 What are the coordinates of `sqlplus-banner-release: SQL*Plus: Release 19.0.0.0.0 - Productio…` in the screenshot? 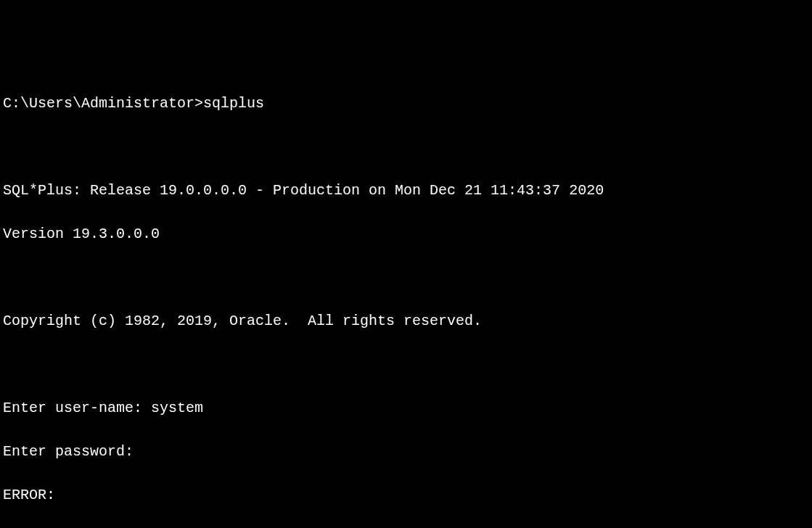 It's located at (406, 191).